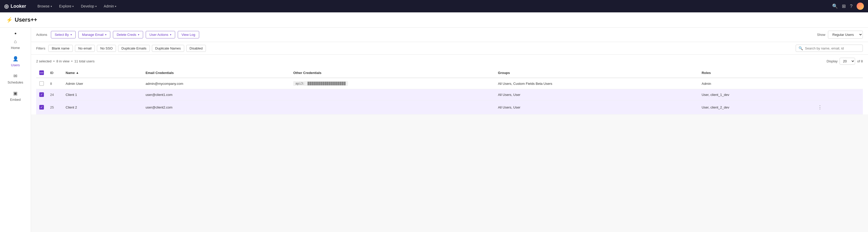 This screenshot has width=868, height=232. Describe the element at coordinates (85, 48) in the screenshot. I see `filter-no-email: No email` at that location.